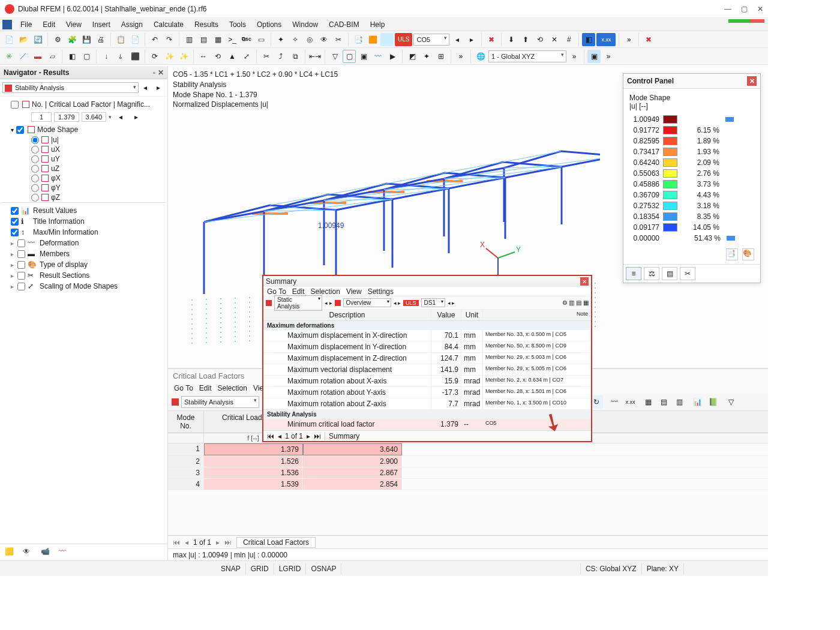 The width and height of the screenshot is (840, 630). I want to click on t-grid3-icon: ▥, so click(679, 402).